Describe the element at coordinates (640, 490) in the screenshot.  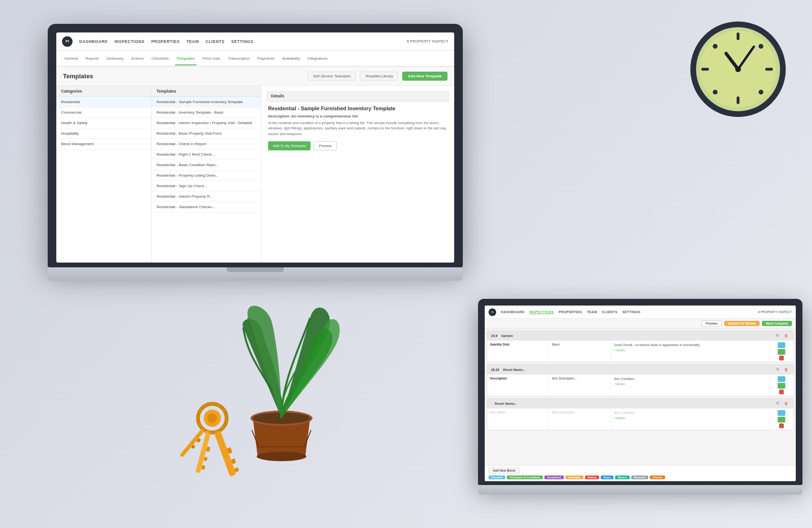
I see `laptop2-base` at that location.